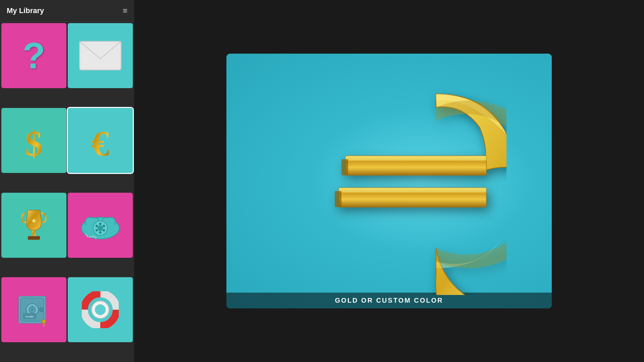 The width and height of the screenshot is (644, 362). Describe the element at coordinates (34, 310) in the screenshot. I see `safe-icon: envato` at that location.